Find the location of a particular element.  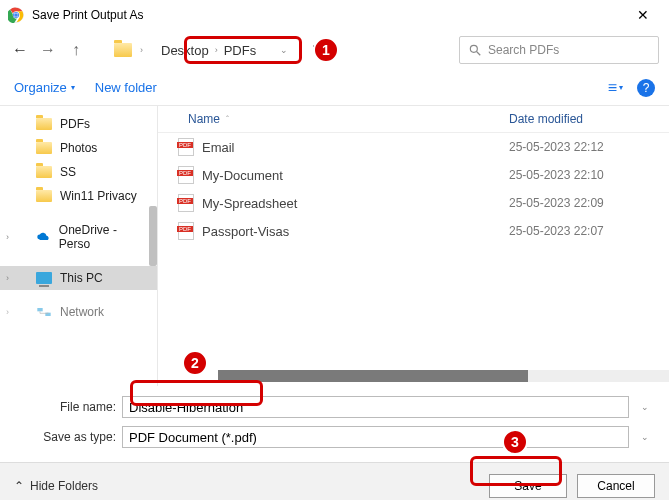

up-icon: ↑ is located at coordinates (76, 50).